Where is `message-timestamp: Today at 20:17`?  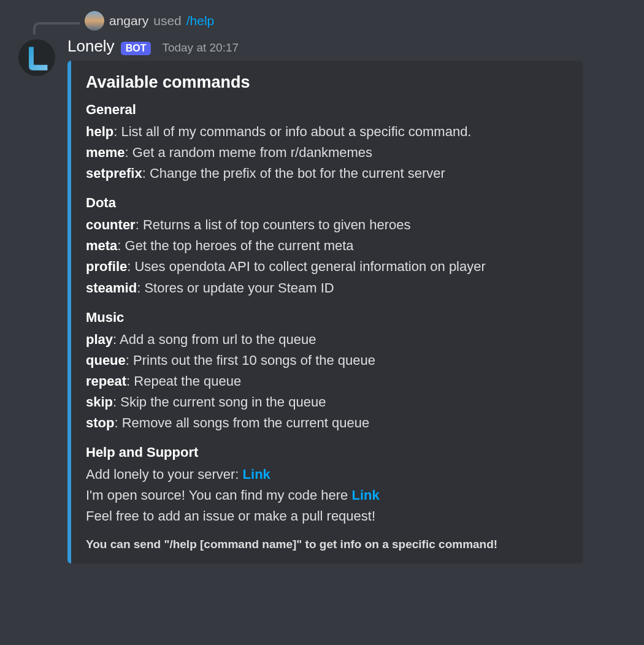 message-timestamp: Today at 20:17 is located at coordinates (200, 48).